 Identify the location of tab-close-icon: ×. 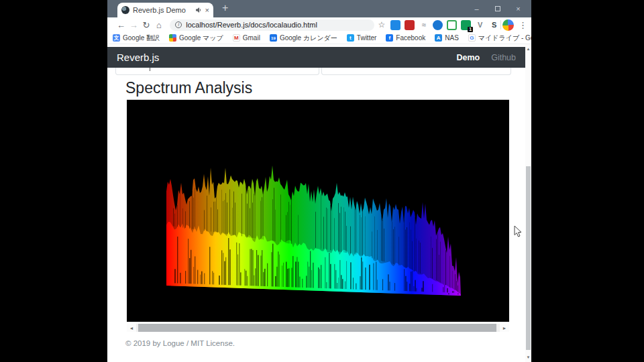
(207, 11).